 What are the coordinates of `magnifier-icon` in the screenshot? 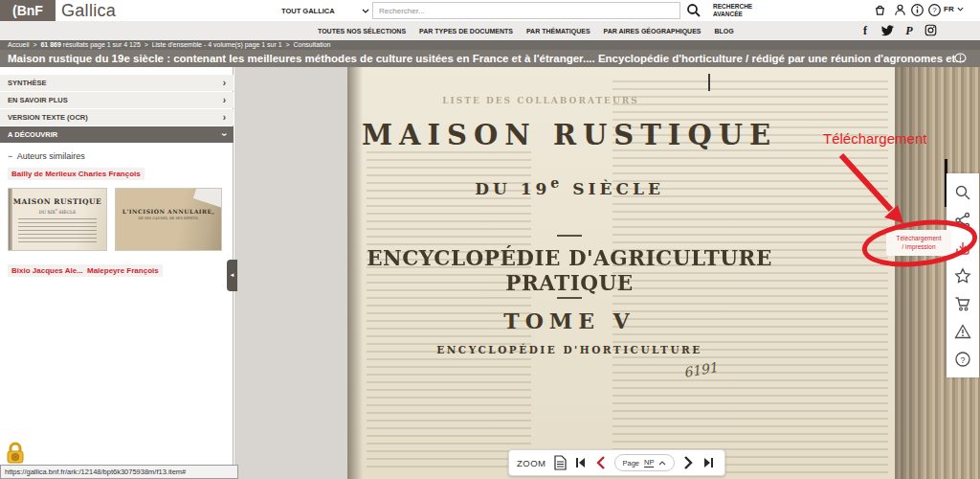 It's located at (963, 193).